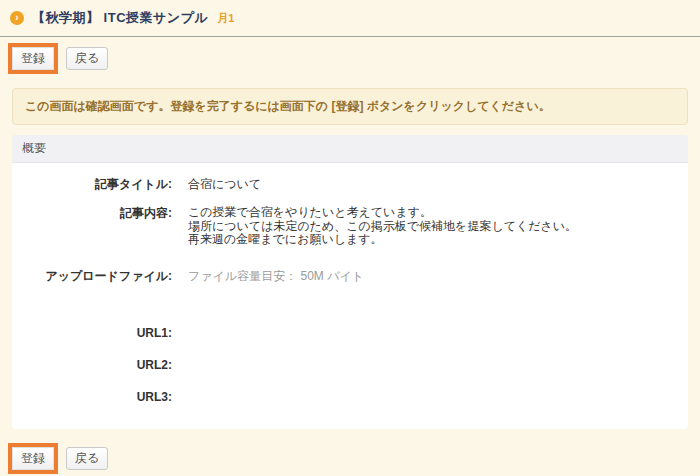  What do you see at coordinates (350, 334) in the screenshot?
I see `field-url1: URL1:` at bounding box center [350, 334].